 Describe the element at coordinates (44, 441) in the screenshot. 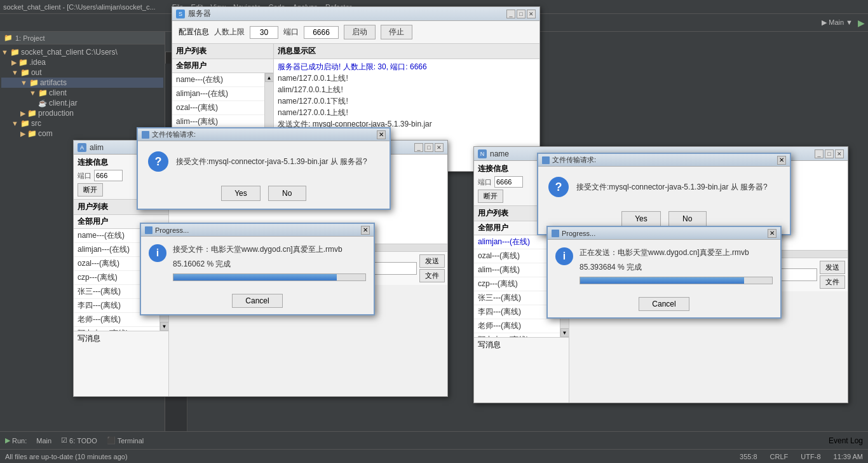

I see `run-tab-main: Main` at that location.